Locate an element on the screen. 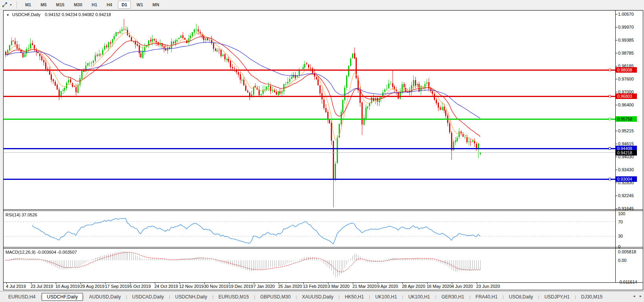 Image resolution: width=644 pixels, height=302 pixels. price-tick-label: 0.93430 is located at coordinates (626, 170).